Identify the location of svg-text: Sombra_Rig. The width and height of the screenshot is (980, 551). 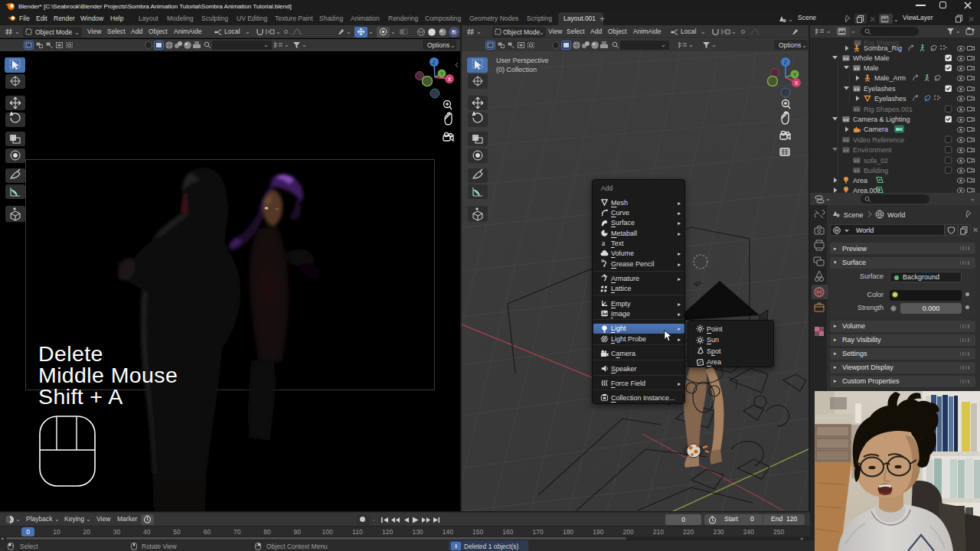
(883, 48).